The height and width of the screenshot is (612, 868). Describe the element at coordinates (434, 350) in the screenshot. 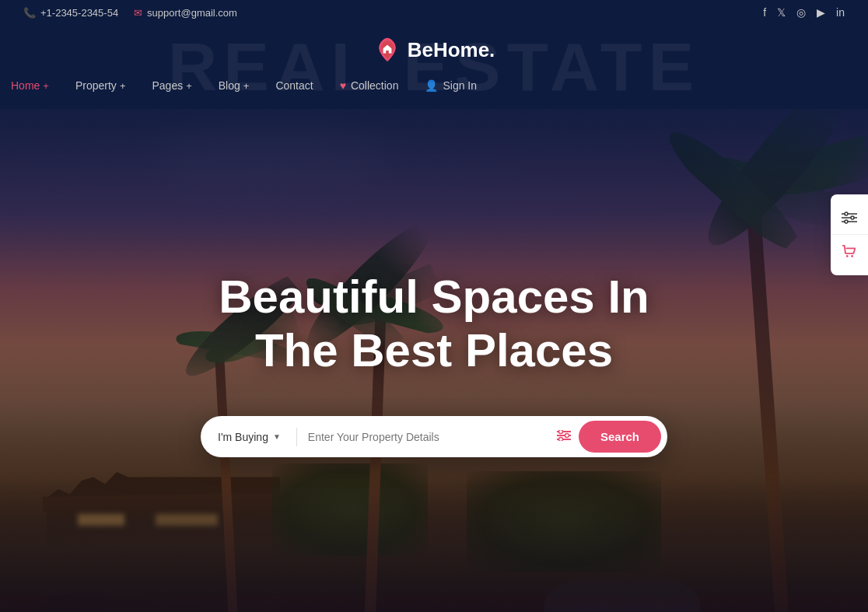

I see `hero-title-line2: The Best Places` at that location.